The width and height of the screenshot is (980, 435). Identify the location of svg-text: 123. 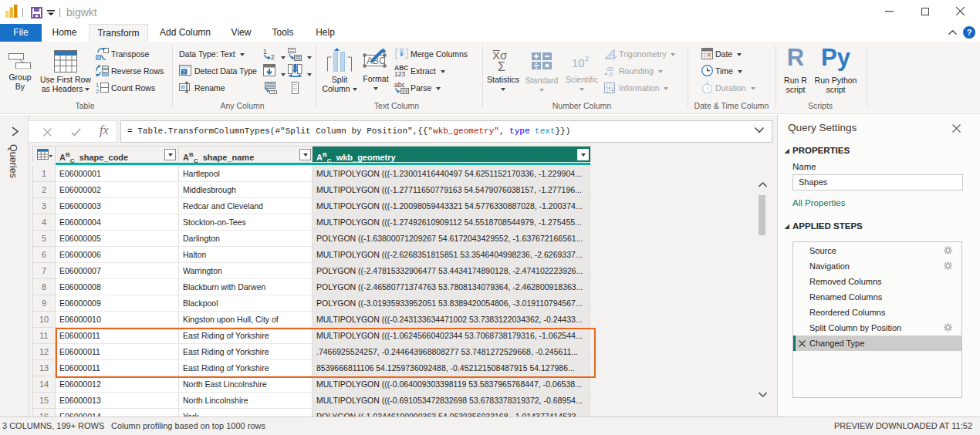
(400, 73).